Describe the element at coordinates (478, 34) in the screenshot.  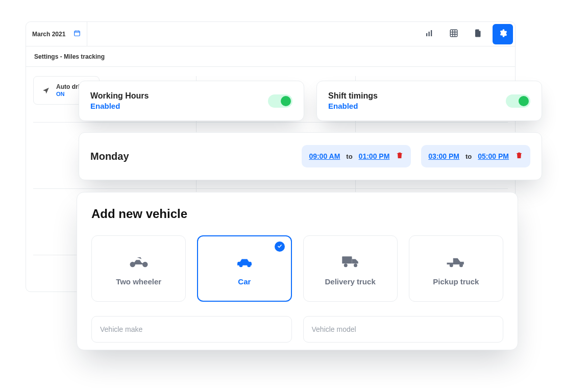
I see `export-button` at that location.